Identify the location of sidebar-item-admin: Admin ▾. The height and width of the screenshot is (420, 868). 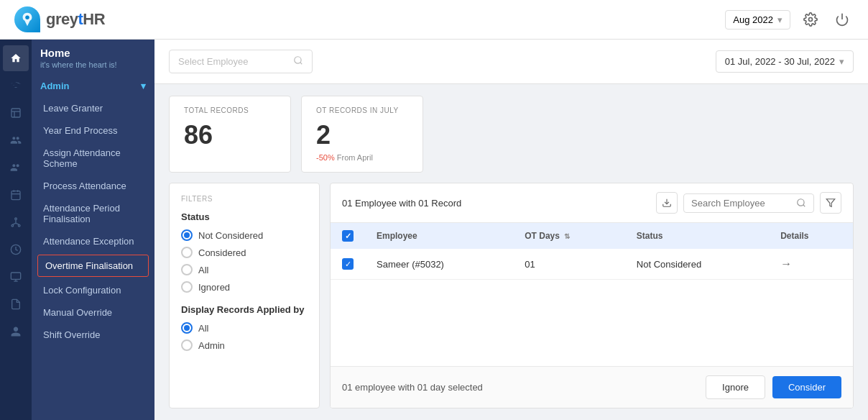
(93, 86).